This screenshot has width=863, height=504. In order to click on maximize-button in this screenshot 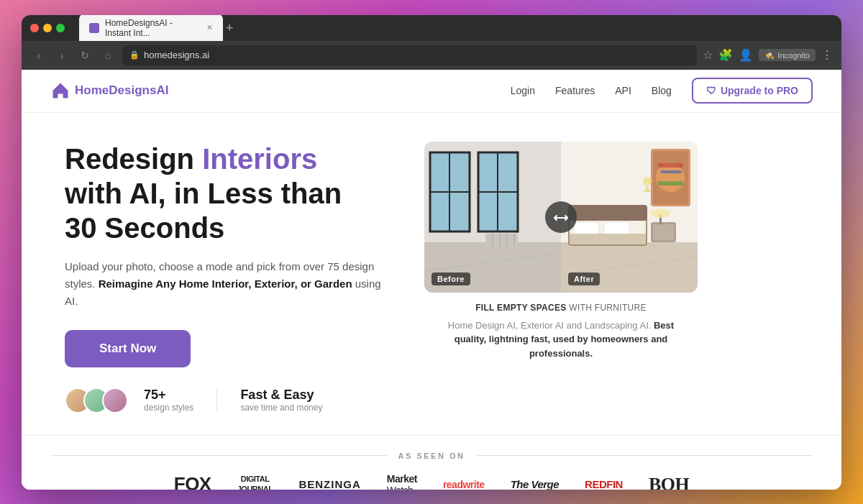, I will do `click(60, 28)`.